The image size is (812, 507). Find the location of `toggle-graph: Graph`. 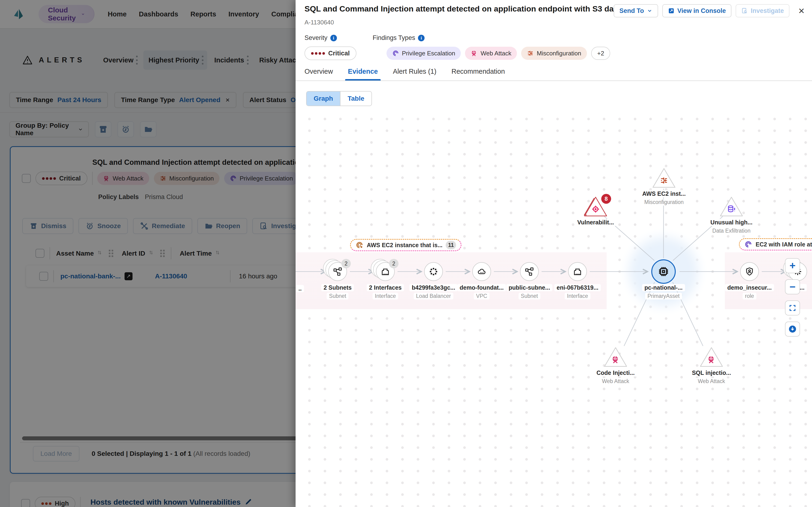

toggle-graph: Graph is located at coordinates (323, 99).